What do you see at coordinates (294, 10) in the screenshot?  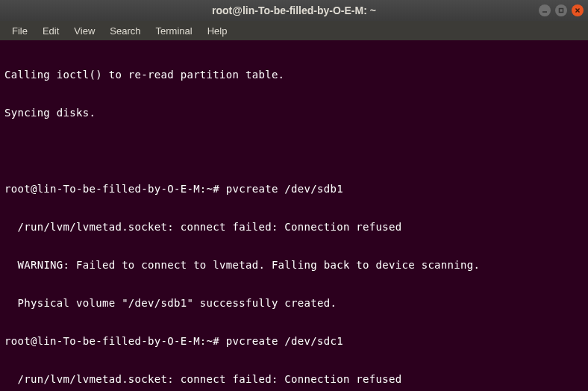 I see `window-title: root@lin-To-be-filled-by-O-E-M: ~` at bounding box center [294, 10].